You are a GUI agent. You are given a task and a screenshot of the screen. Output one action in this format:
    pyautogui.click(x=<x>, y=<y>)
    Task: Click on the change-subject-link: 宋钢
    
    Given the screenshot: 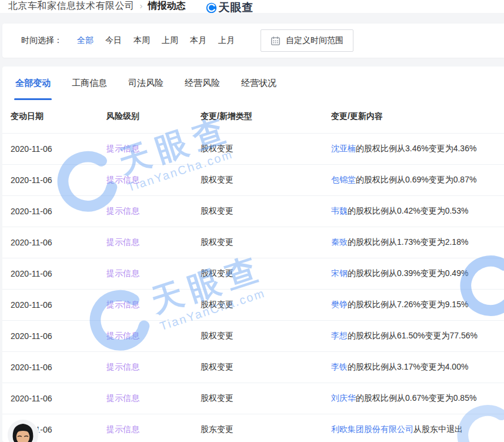 What is the action you would take?
    pyautogui.click(x=339, y=273)
    